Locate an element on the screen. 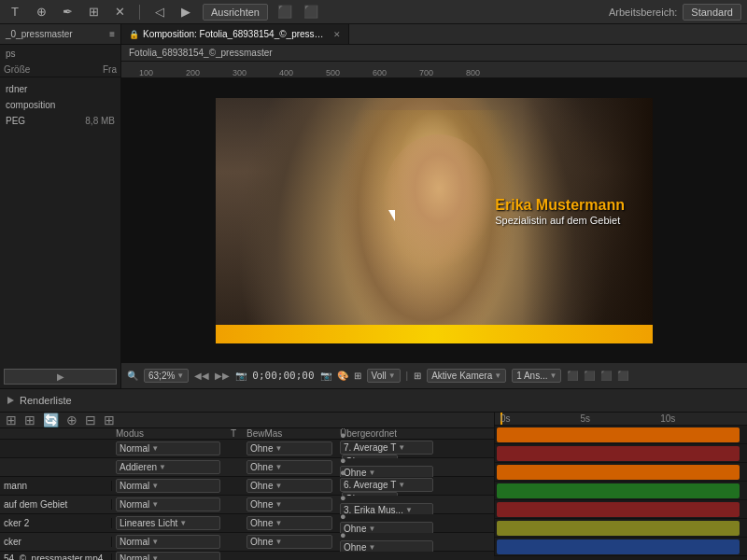 Image resolution: width=747 pixels, height=560 pixels. tl-icon-1: ⊞ is located at coordinates (11, 420).